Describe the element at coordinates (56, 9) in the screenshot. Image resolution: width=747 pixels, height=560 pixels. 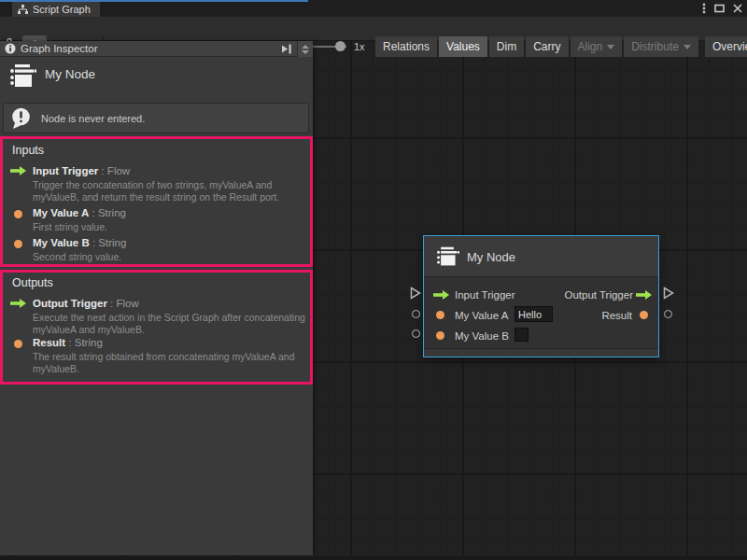
I see `tab-script-graph: Script Graph` at that location.